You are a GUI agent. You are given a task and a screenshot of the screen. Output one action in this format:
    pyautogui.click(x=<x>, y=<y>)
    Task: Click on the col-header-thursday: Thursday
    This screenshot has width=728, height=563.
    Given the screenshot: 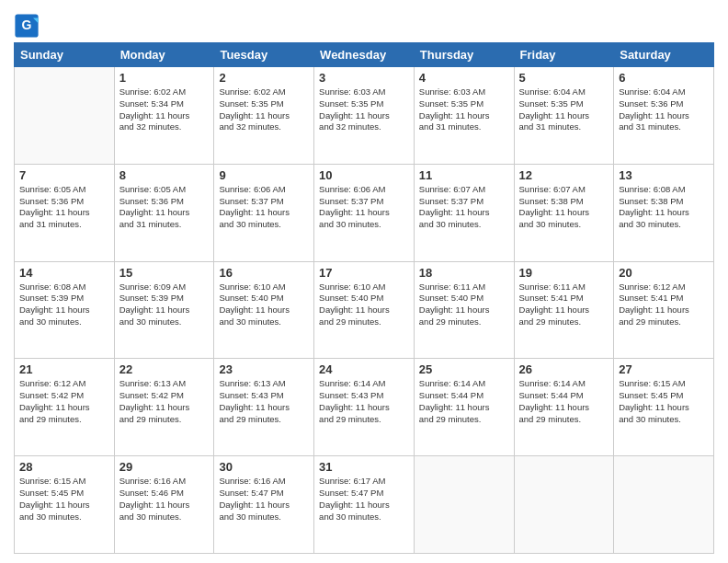 What is the action you would take?
    pyautogui.click(x=463, y=55)
    